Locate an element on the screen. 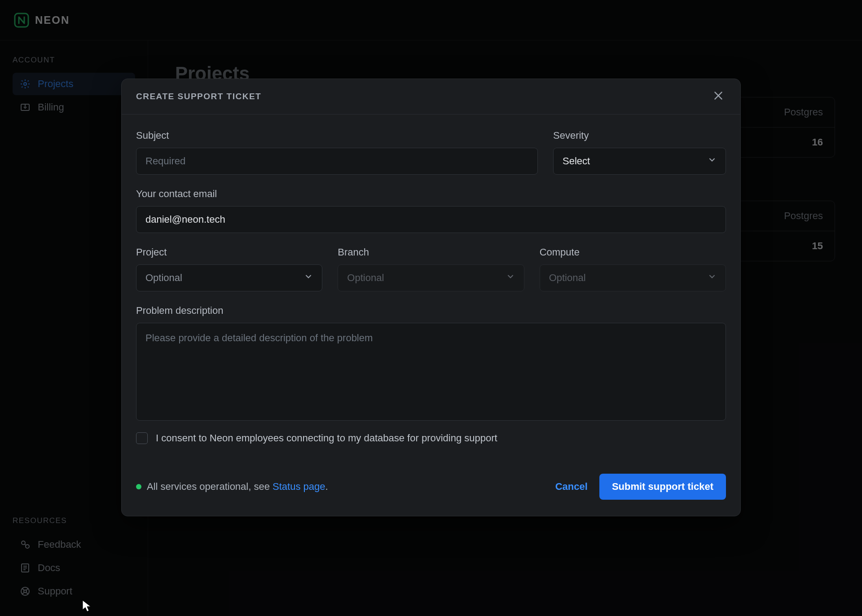 The width and height of the screenshot is (862, 616). status-text: All services operational, see is located at coordinates (210, 487).